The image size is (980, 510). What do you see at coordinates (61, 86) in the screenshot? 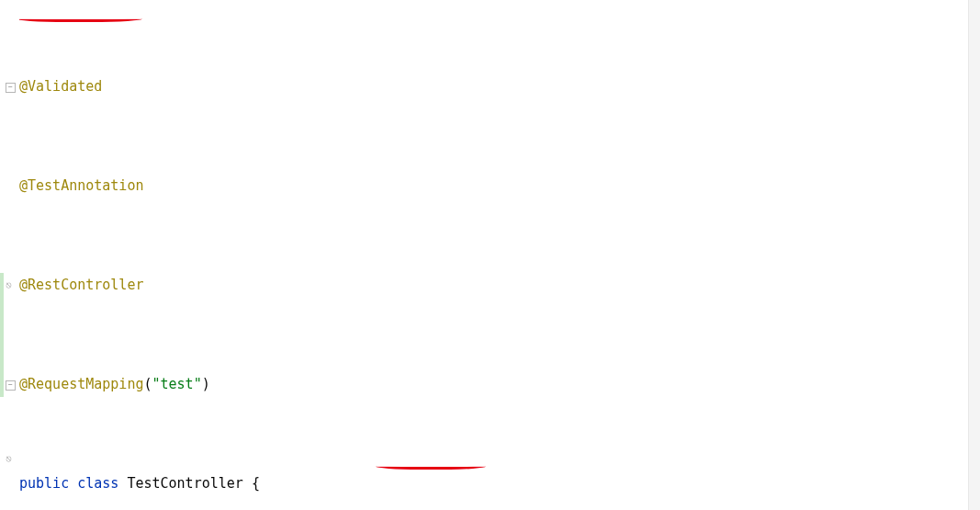
I see `annotation: @Validated` at bounding box center [61, 86].